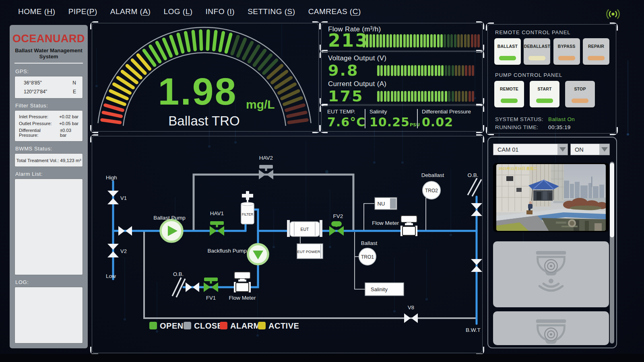 The height and width of the screenshot is (362, 644). Describe the element at coordinates (271, 12) in the screenshot. I see `nav-setting: SETTING (S)` at that location.